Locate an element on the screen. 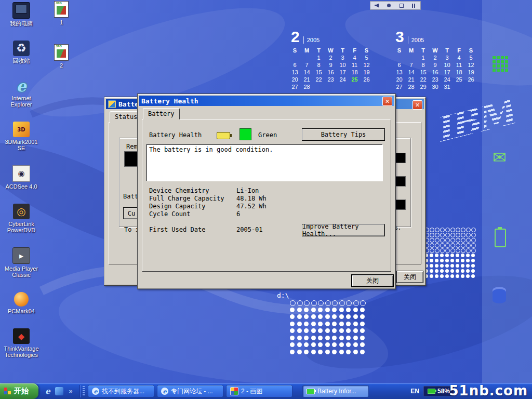 The width and height of the screenshot is (532, 399). bars-icon is located at coordinates (414, 6).